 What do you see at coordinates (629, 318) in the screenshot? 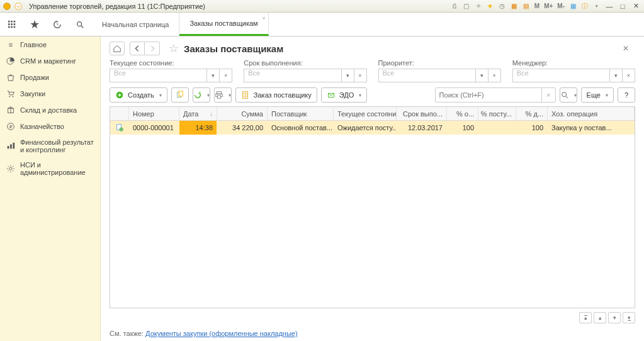
I see `nav-last-icon: ▾̲` at bounding box center [629, 318].